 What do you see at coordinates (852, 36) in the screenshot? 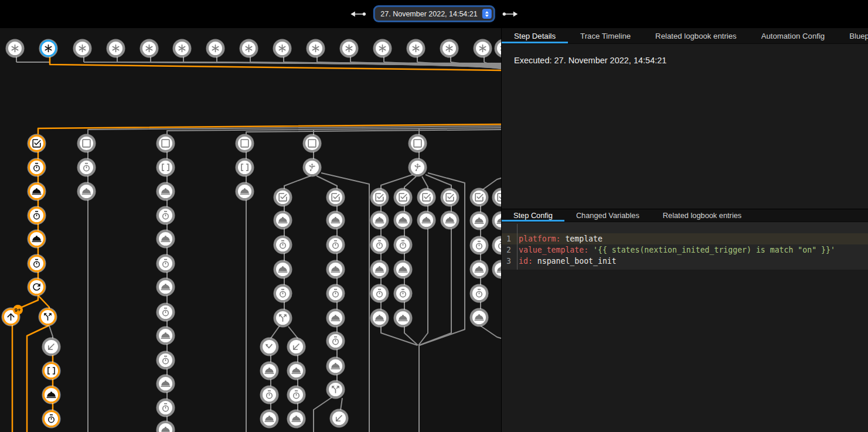
I see `tab-blueprint-config: Blueprint Config` at bounding box center [852, 36].